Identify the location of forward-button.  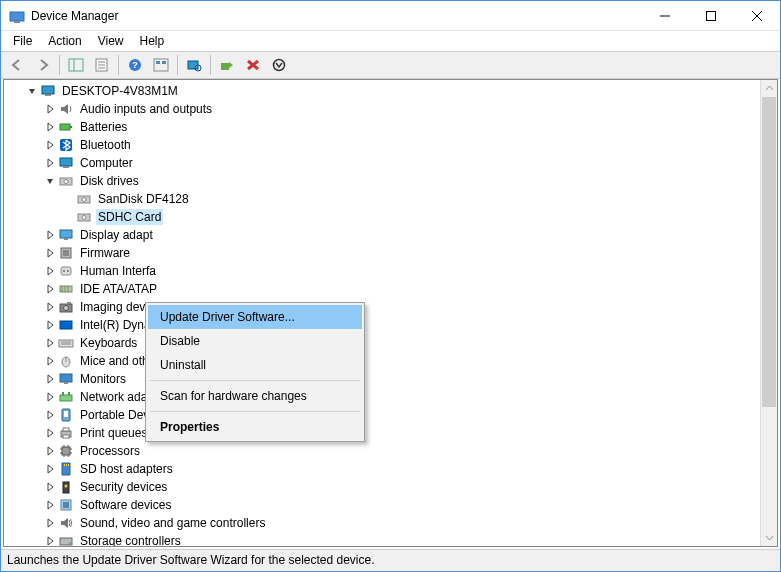
(43, 65).